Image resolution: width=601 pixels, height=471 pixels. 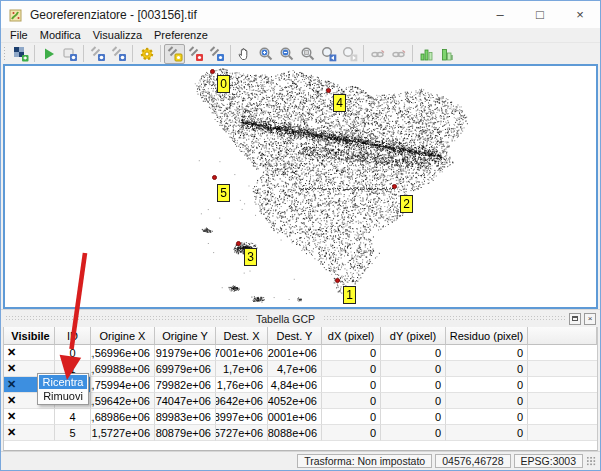 What do you see at coordinates (242, 417) in the screenshot?
I see `cell-dest-x: 1,68997e+06` at bounding box center [242, 417].